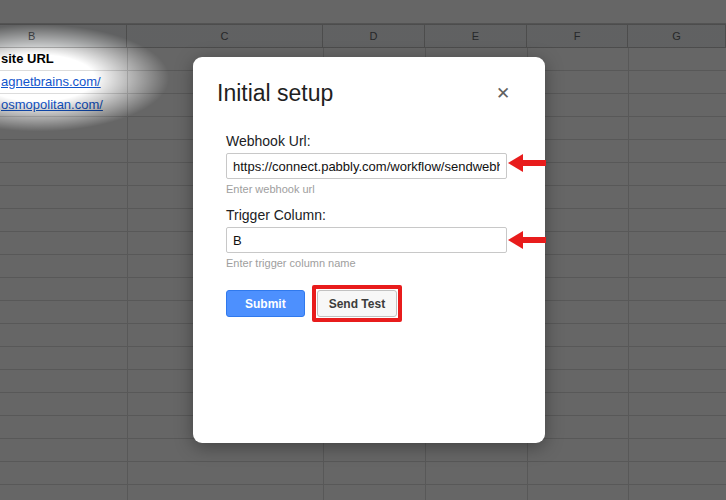 The image size is (726, 500). What do you see at coordinates (366, 240) in the screenshot?
I see `trigger-column-input` at bounding box center [366, 240].